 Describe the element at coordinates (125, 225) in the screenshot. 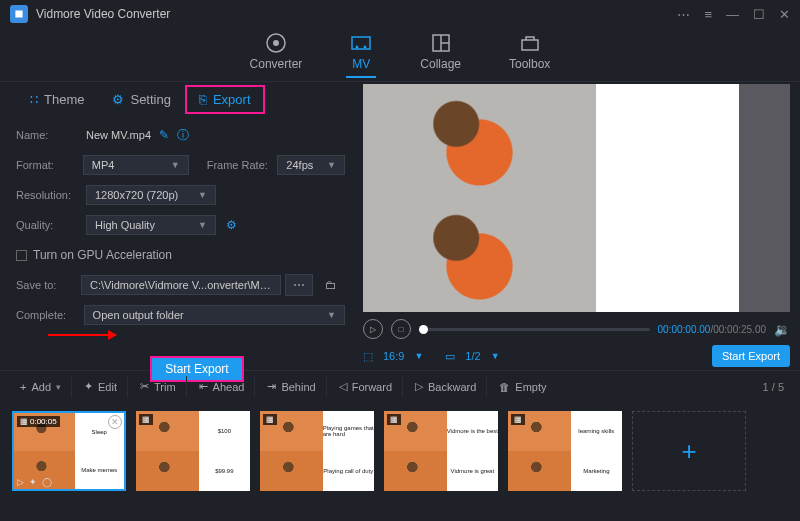

I see `quality-value: High Quality` at that location.